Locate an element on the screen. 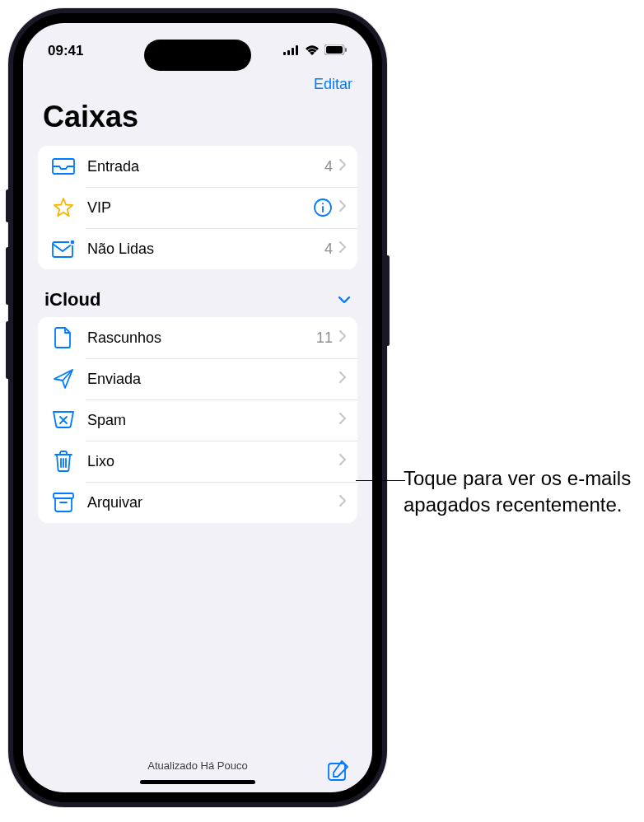 The width and height of the screenshot is (644, 822). mailbox-label: Não Lidas is located at coordinates (206, 249).